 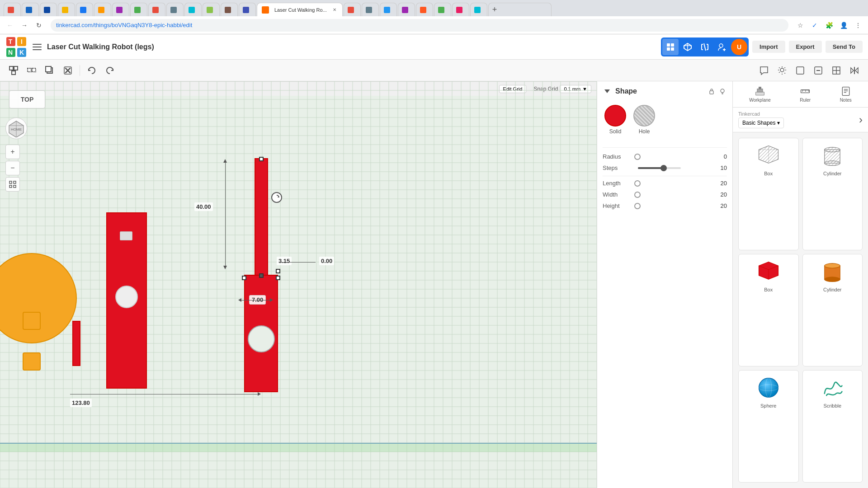 What do you see at coordinates (769, 194) in the screenshot?
I see `shape-item-box-gray: Box` at bounding box center [769, 194].